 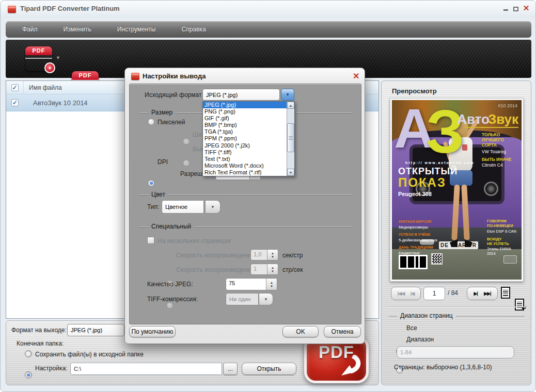 What do you see at coordinates (422, 183) in the screenshot?
I see `cover-feature-line2: ПОКАЗ` at bounding box center [422, 183].